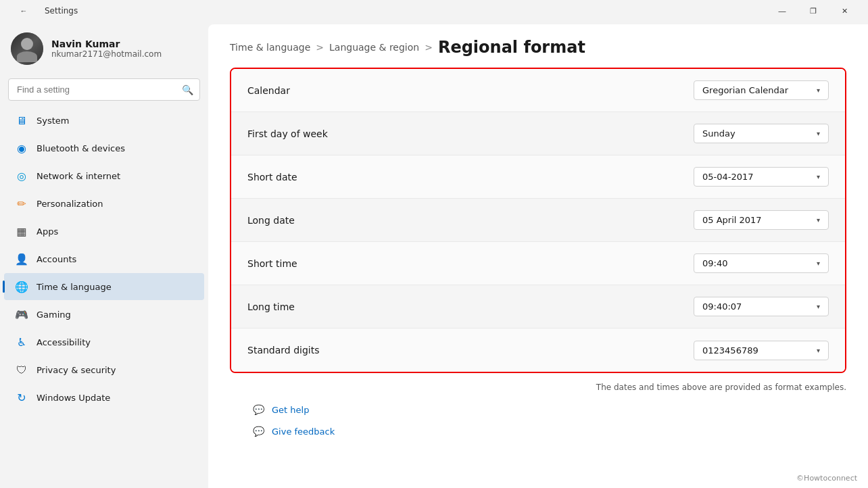  Describe the element at coordinates (761, 134) in the screenshot. I see `setting-dropdown-1: Sunday▾` at that location.